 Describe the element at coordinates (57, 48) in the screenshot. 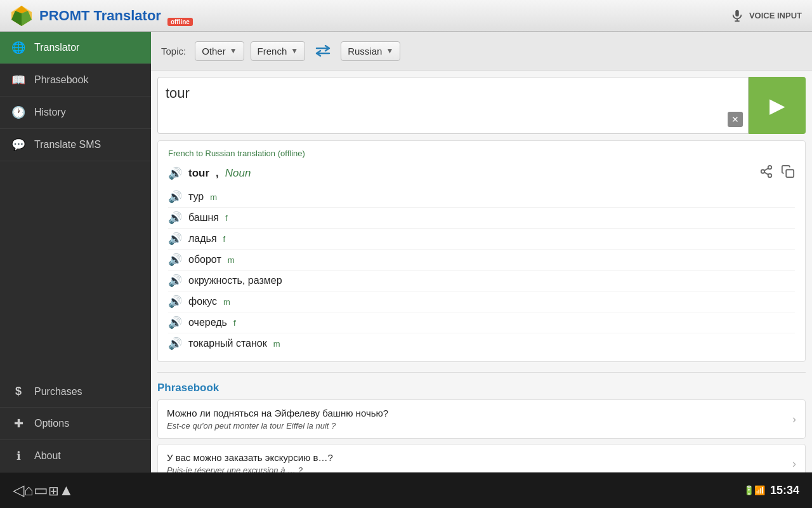

I see `sidebar-label-translator: Translator` at that location.